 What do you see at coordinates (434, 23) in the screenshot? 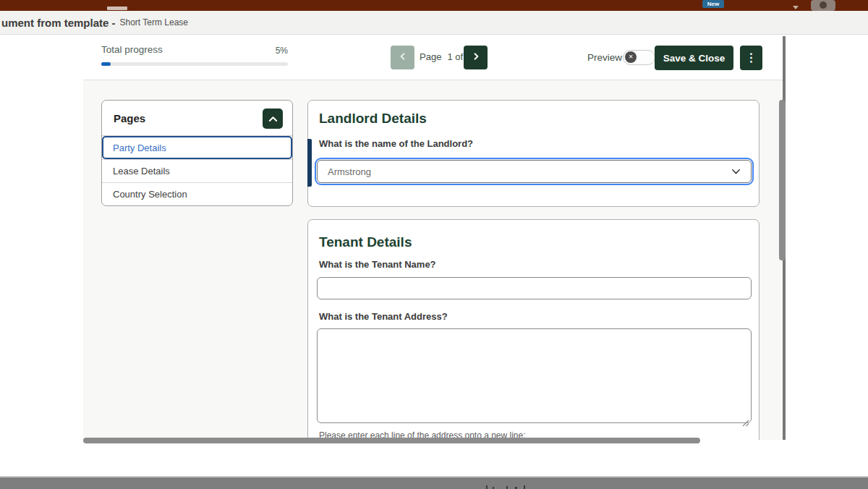
I see `document-title-bar: ument from template - Short Term Lease` at bounding box center [434, 23].